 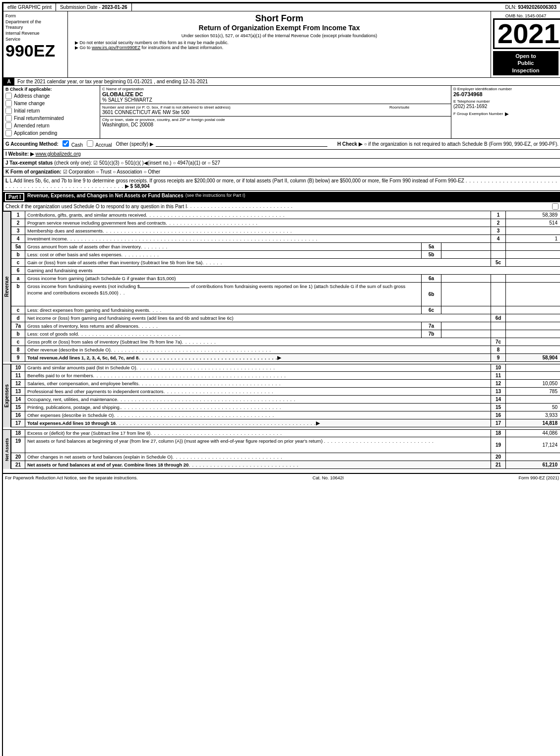 I want to click on other-check: Other (specify) ▶, so click(x=135, y=144).